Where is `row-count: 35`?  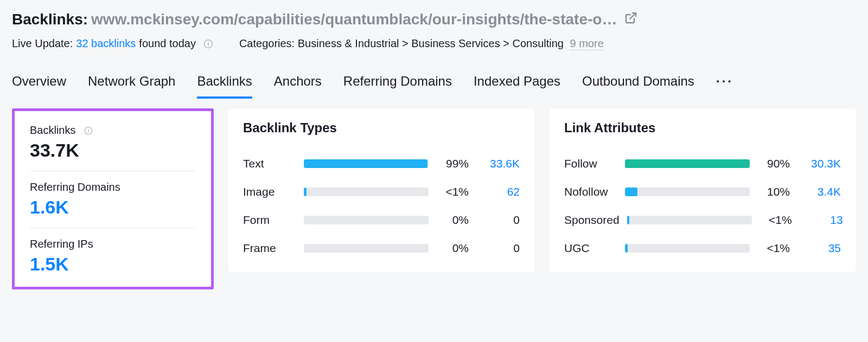 row-count: 35 is located at coordinates (819, 248).